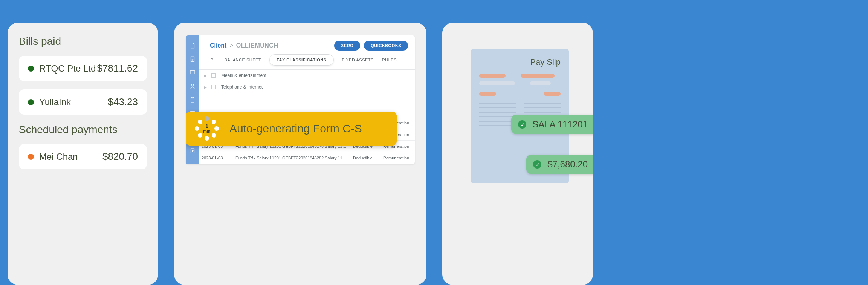 The height and width of the screenshot is (285, 868). Describe the element at coordinates (398, 158) in the screenshot. I see `tx-category: Remuneration` at that location.